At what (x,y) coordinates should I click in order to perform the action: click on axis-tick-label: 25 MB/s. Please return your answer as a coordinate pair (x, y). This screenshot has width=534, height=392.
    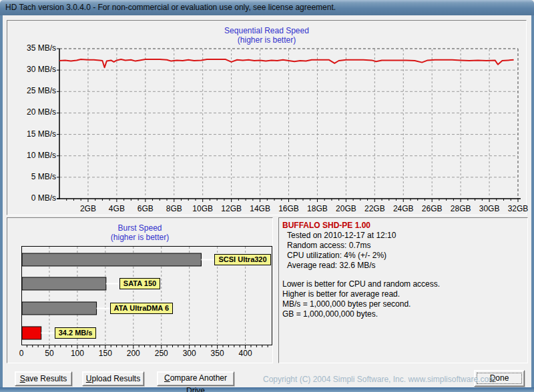
    Looking at the image, I should click on (32, 91).